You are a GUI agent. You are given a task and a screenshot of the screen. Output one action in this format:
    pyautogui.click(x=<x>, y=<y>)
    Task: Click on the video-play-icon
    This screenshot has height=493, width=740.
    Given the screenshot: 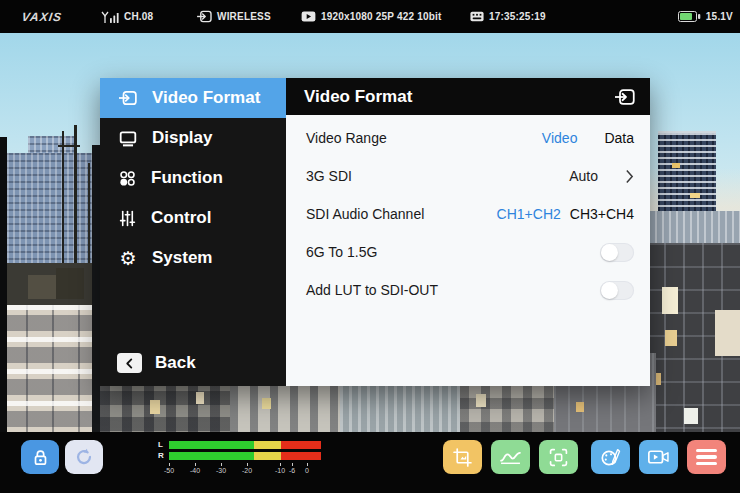 What is the action you would take?
    pyautogui.click(x=308, y=16)
    